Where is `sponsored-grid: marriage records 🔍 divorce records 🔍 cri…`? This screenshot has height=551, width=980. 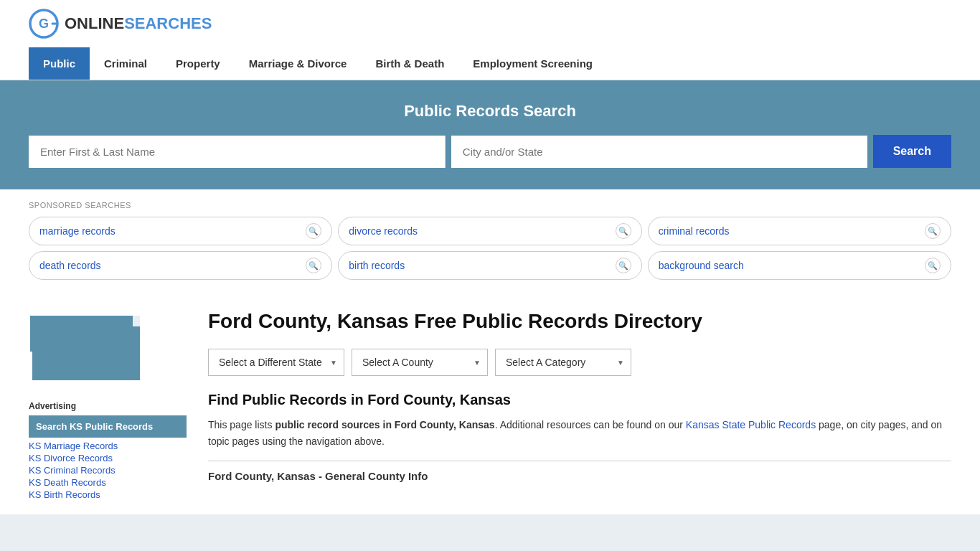
sponsored-grid: marriage records 🔍 divorce records 🔍 cri… is located at coordinates (490, 248).